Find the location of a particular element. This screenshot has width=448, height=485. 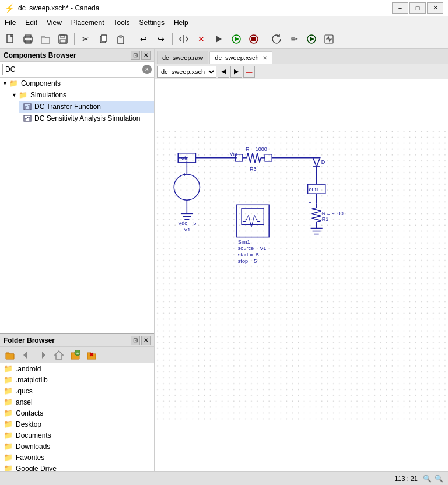

status-bar: 113 : 21 🔍 🔍 is located at coordinates (224, 478).